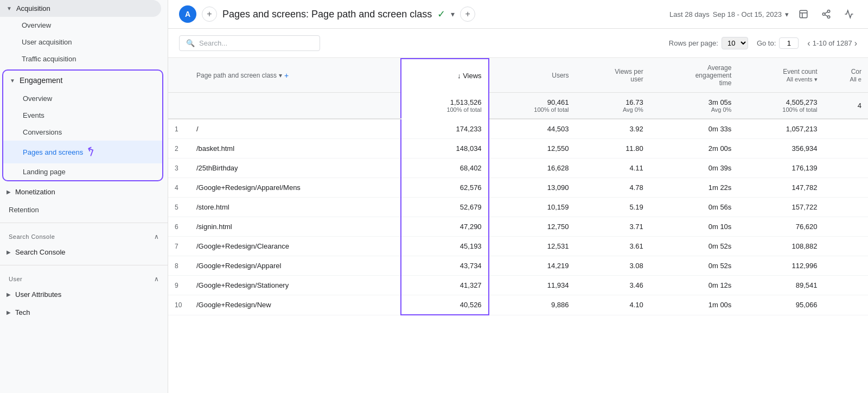 The image size is (868, 393). I want to click on cell-num: 1, so click(179, 129).